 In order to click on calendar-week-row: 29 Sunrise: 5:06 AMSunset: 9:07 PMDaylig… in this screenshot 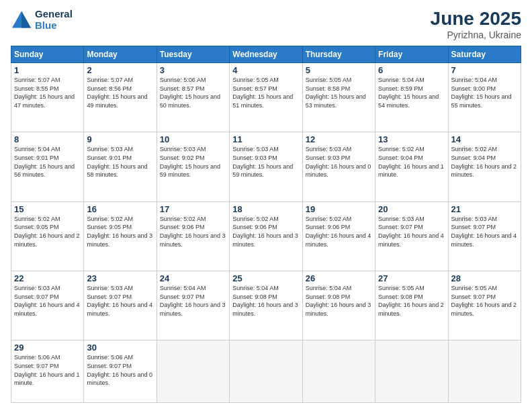, I will do `click(266, 372)`.